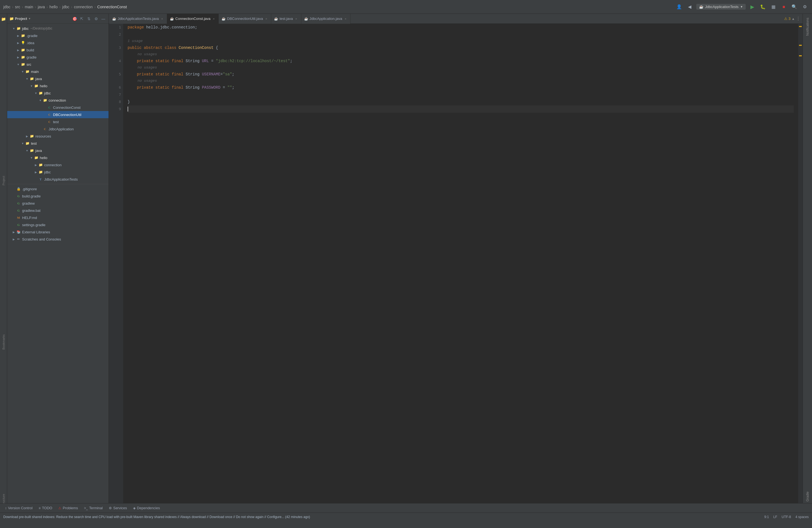 This screenshot has height=528, width=812. What do you see at coordinates (83, 7) in the screenshot?
I see `breadcrumb-connection: connection` at bounding box center [83, 7].